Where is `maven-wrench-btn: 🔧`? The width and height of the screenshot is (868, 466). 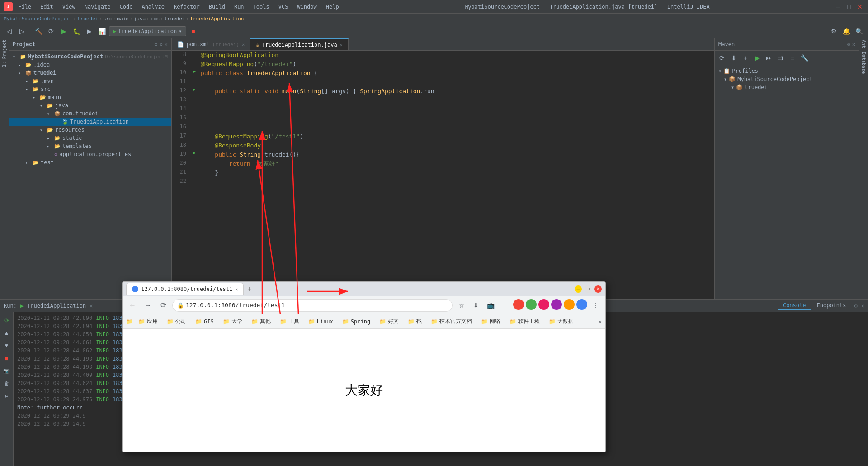 maven-wrench-btn: 🔧 is located at coordinates (804, 58).